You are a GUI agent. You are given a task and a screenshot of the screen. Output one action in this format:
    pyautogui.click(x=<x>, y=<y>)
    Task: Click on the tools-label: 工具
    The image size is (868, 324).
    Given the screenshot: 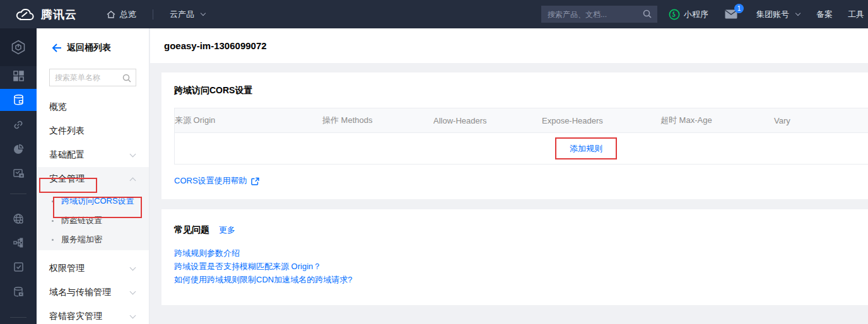 What is the action you would take?
    pyautogui.click(x=856, y=14)
    